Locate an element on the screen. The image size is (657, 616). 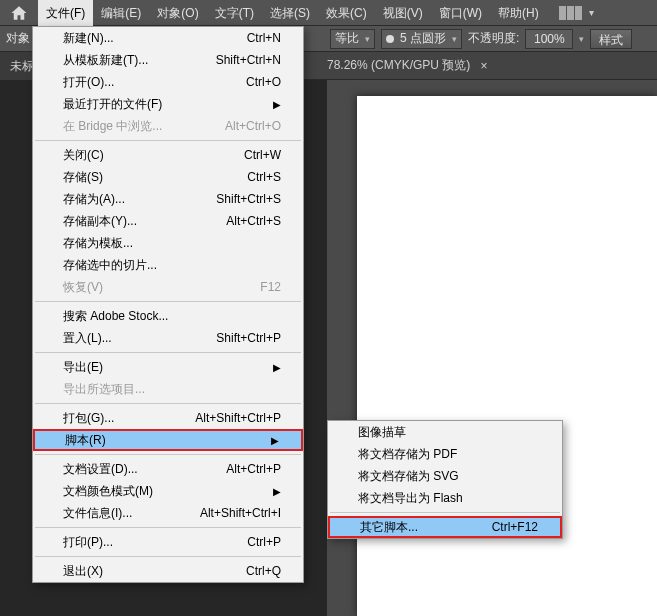
scripts-item-3: 将文档导出为 Flash is located at coordinates (445, 498).